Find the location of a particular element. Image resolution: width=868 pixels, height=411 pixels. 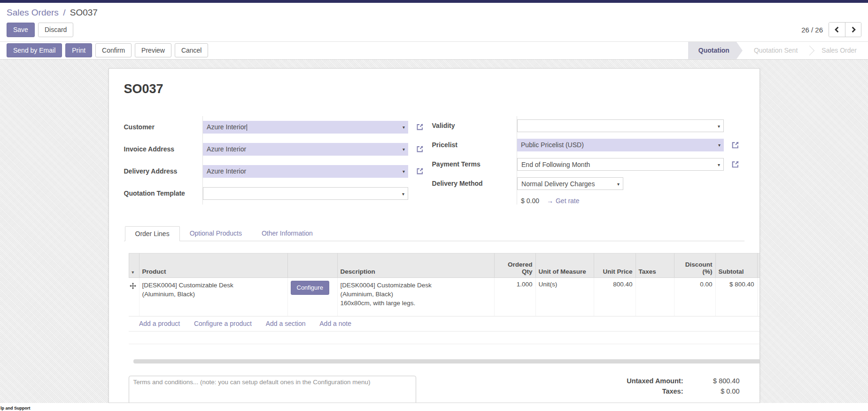

configure-button: Configure is located at coordinates (310, 288).